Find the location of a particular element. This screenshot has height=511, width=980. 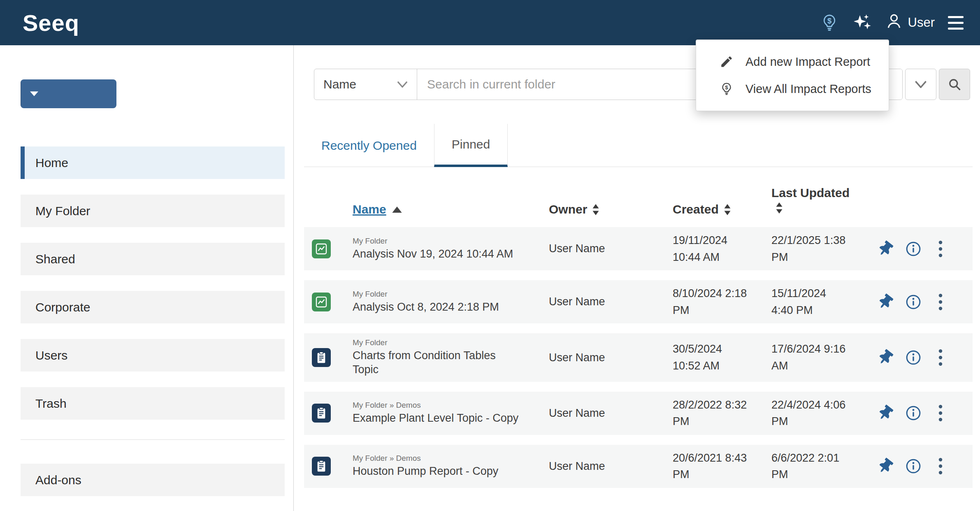

row-updated: 22/1/2025 1:38 PM is located at coordinates (821, 249).